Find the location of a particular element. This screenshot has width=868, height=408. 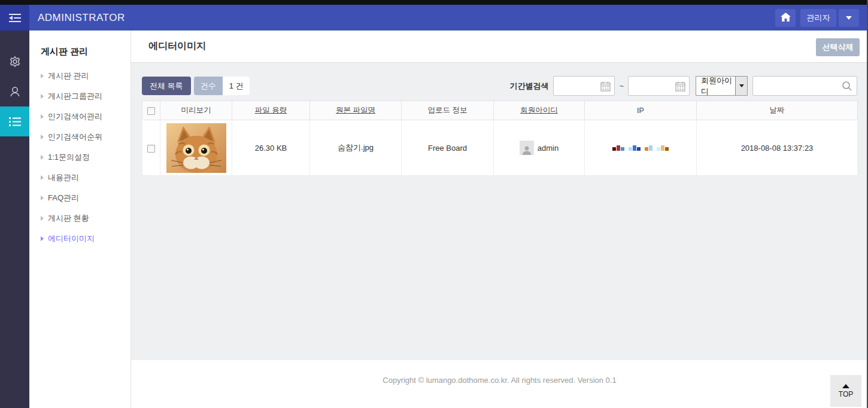

rail-item-board is located at coordinates (14, 121).